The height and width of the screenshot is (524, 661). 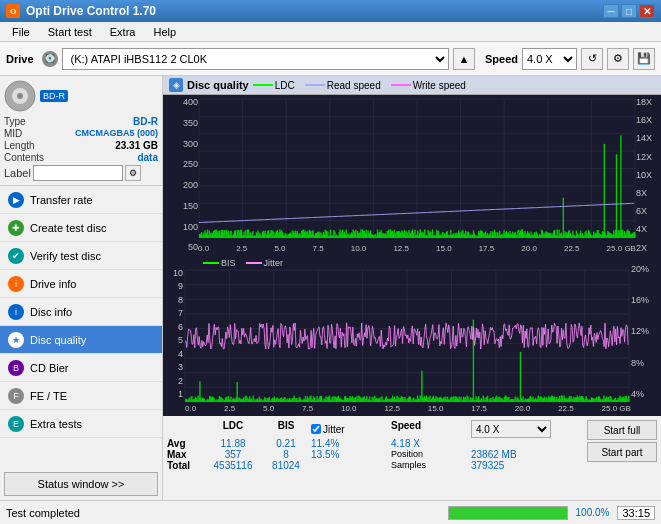 I want to click on drive-label: Drive, so click(x=20, y=59).